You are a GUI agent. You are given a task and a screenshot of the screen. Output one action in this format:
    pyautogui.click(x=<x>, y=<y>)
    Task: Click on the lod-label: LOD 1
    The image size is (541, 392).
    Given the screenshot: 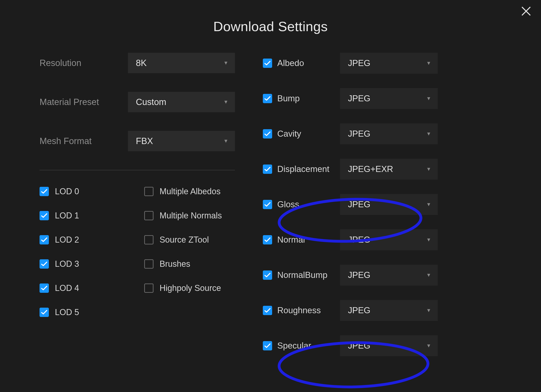 What is the action you would take?
    pyautogui.click(x=67, y=215)
    